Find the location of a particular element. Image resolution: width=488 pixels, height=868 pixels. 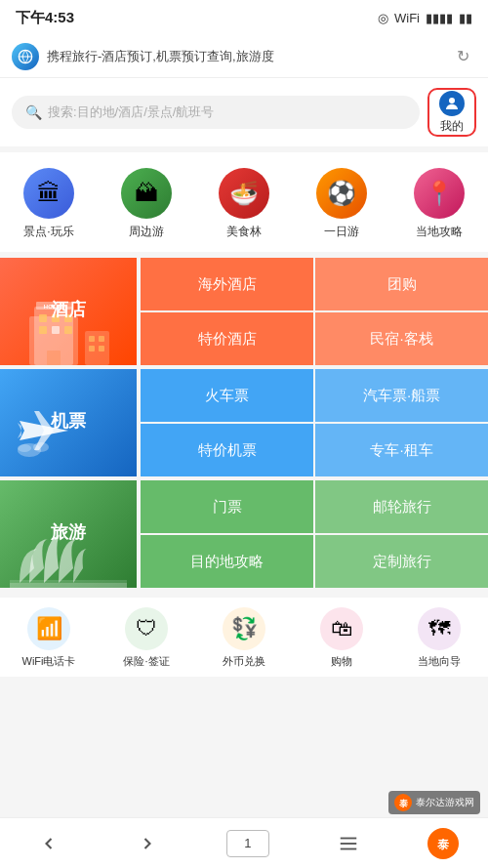

search-input-wrap: 🔍 搜索:目的地/酒店/景点/航班号 is located at coordinates (216, 112).